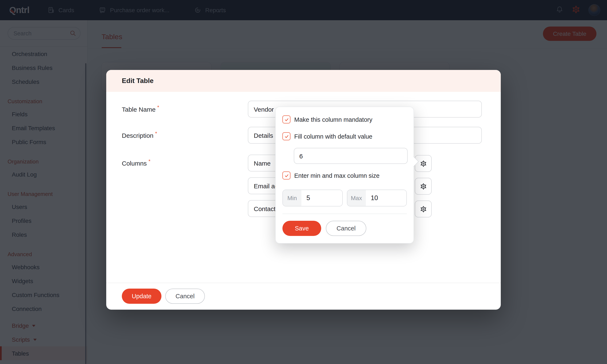  I want to click on max-input, so click(386, 198).